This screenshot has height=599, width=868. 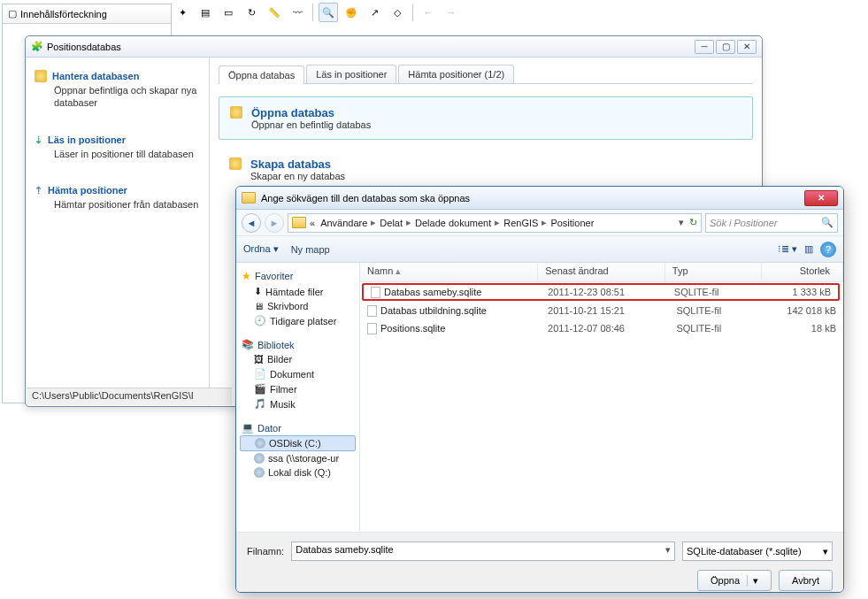 I want to click on contents-tab: ▢ Innehållsförteckning, so click(x=87, y=14).